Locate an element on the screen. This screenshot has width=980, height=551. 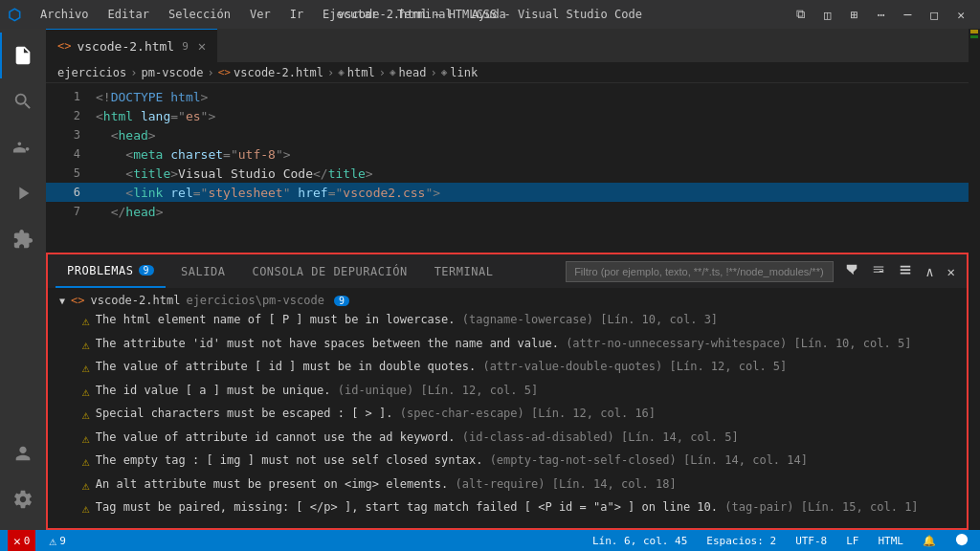
status-warnings: ⚠ 9 is located at coordinates (57, 540).